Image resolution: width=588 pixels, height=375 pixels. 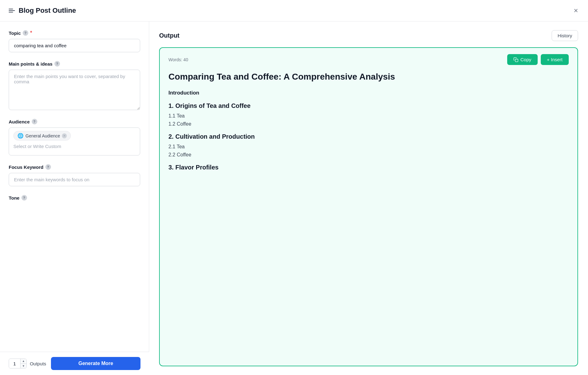 I want to click on tone-field-group: Tone ?, so click(x=75, y=198).